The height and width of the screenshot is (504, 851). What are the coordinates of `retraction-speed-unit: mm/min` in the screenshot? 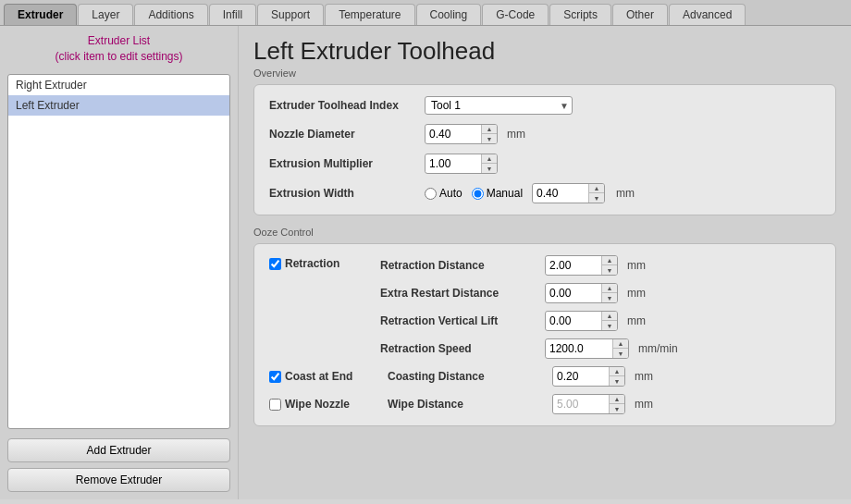 It's located at (659, 349).